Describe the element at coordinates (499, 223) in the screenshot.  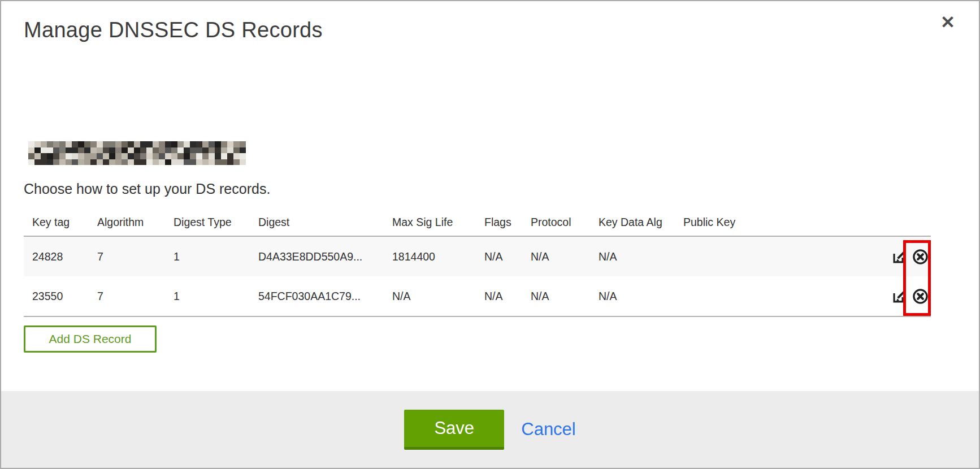
I see `column-header-flags: Flags` at that location.